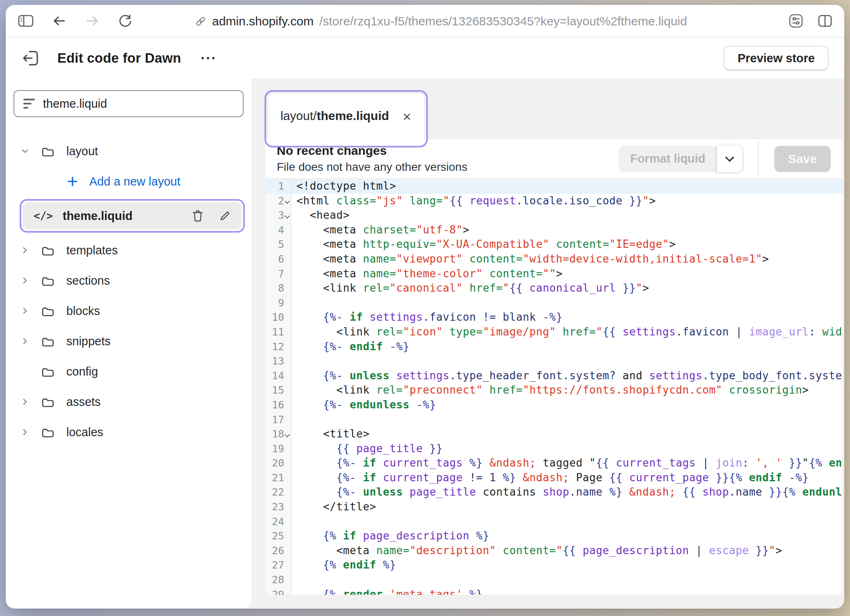  What do you see at coordinates (83, 311) in the screenshot?
I see `tree-item-label: blocks` at bounding box center [83, 311].